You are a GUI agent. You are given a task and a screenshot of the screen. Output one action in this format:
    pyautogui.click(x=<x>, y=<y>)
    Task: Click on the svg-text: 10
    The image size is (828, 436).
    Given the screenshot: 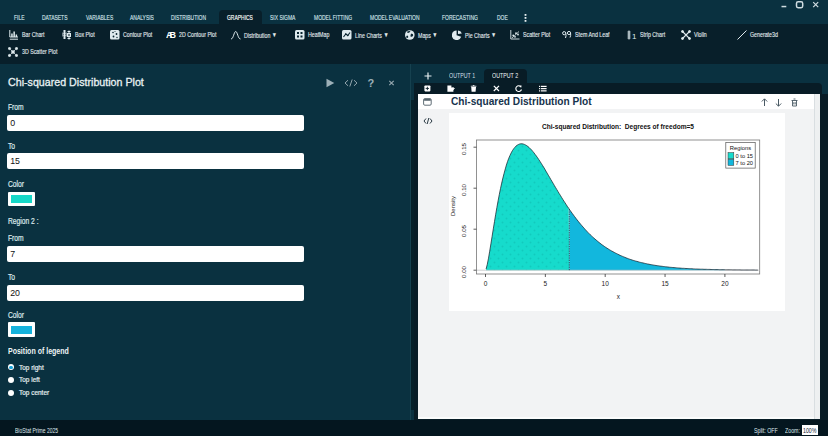 What is the action you would take?
    pyautogui.click(x=606, y=284)
    